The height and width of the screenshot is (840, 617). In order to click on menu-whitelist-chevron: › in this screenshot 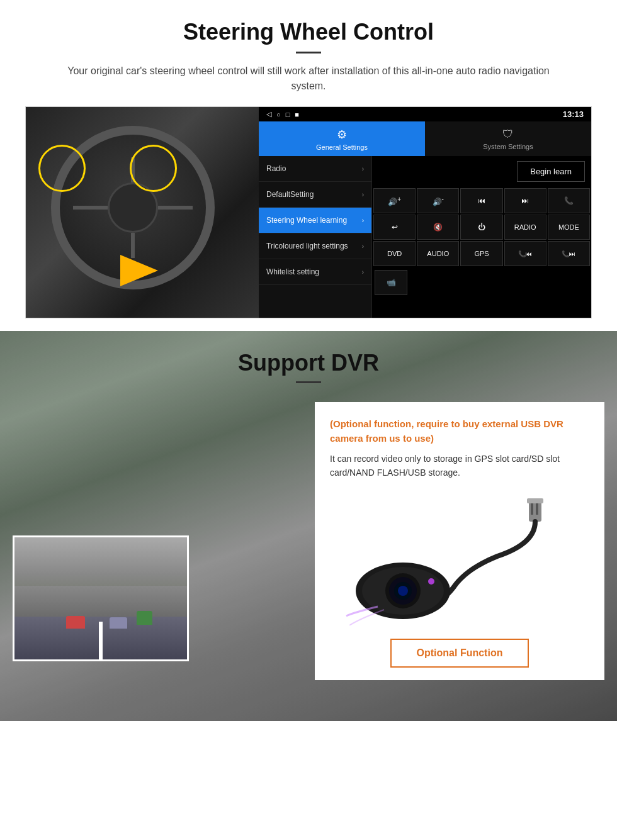, I will do `click(363, 272)`.